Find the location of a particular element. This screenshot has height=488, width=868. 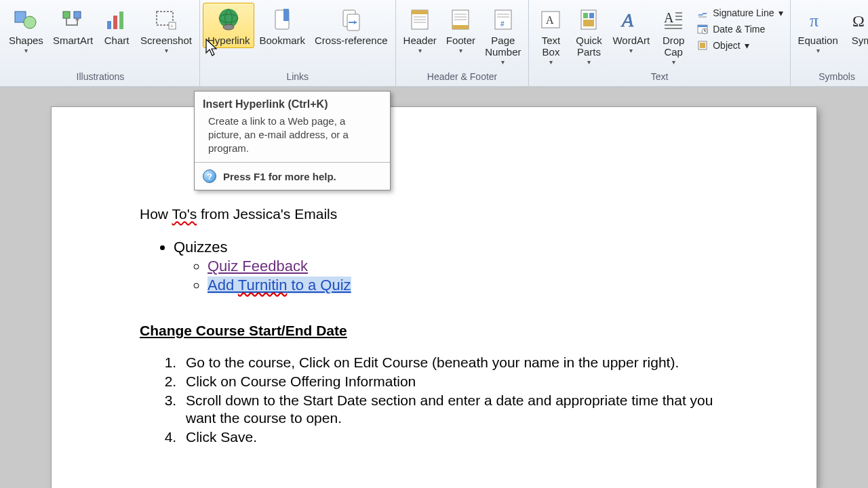

datetime-icon is located at coordinates (703, 29).